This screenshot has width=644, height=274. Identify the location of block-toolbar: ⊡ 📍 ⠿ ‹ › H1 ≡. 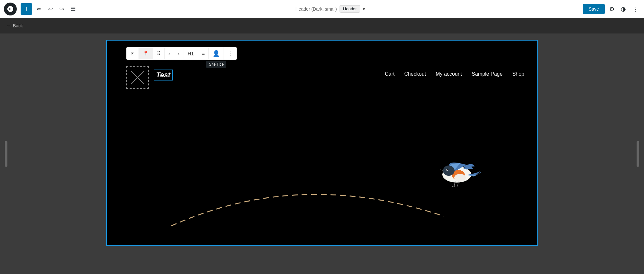
(182, 53).